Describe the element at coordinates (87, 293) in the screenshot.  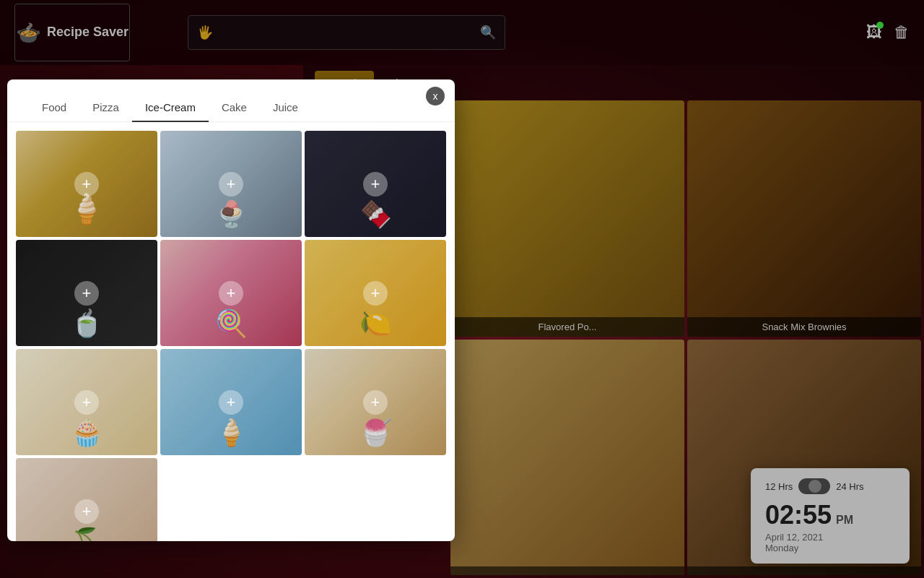
I see `add-image-4: +` at that location.